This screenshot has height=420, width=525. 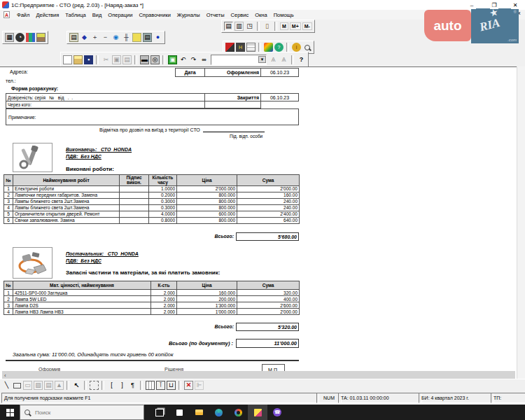 I want to click on print-preview-icon: ◎, so click(x=155, y=60).